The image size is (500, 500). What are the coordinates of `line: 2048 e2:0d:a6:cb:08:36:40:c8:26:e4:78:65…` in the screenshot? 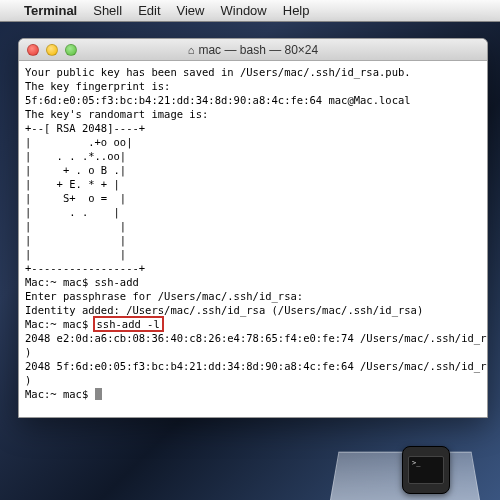 It's located at (256, 338).